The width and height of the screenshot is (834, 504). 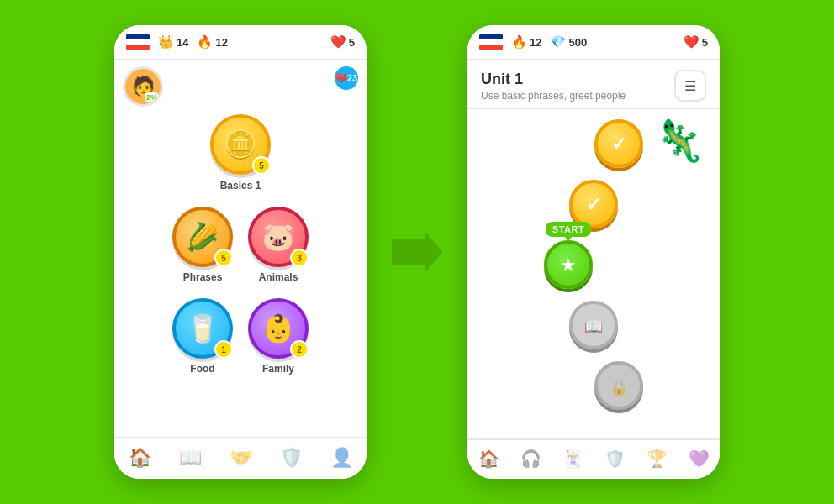 What do you see at coordinates (531, 459) in the screenshot?
I see `nav-listen-right: 🎧` at bounding box center [531, 459].